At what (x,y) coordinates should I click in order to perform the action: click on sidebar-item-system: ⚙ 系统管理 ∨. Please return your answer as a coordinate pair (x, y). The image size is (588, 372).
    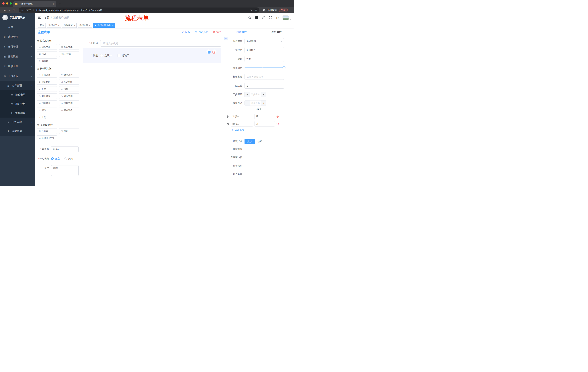
    Looking at the image, I should click on (18, 37).